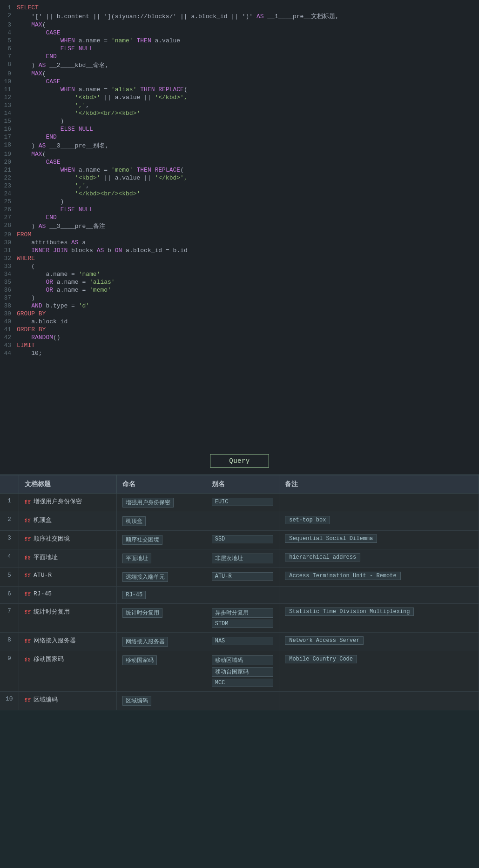 Image resolution: width=479 pixels, height=868 pixels. What do you see at coordinates (243, 624) in the screenshot?
I see `alias-badge: STDM` at bounding box center [243, 624].